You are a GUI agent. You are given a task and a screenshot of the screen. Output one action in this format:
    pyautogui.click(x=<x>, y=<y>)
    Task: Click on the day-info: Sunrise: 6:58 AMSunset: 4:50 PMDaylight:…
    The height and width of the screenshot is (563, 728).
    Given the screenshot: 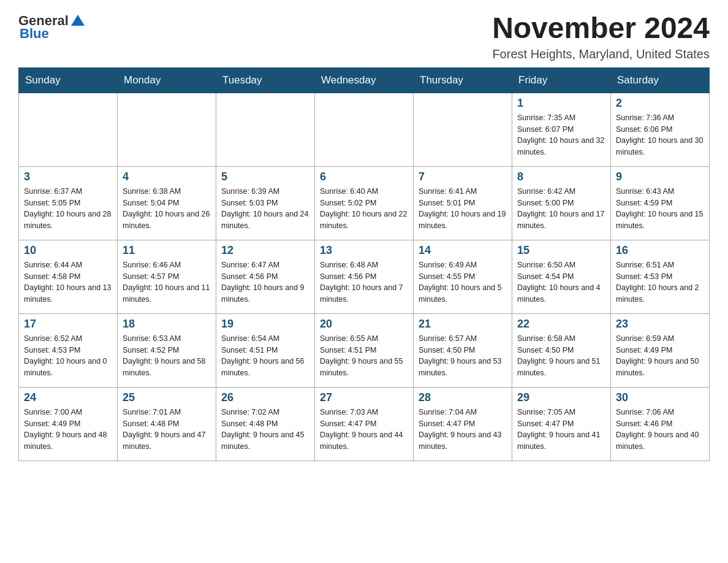 What is the action you would take?
    pyautogui.click(x=561, y=356)
    